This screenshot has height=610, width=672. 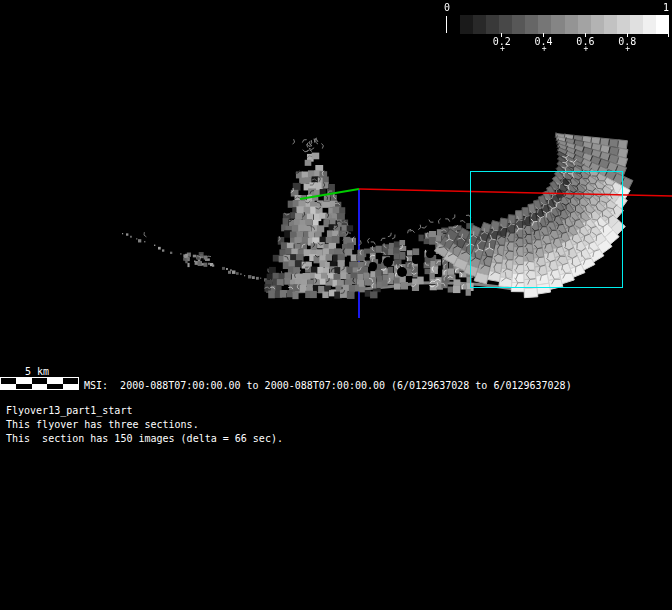 I want to click on flyover-title: Flyover13_part1_start, so click(x=69, y=410).